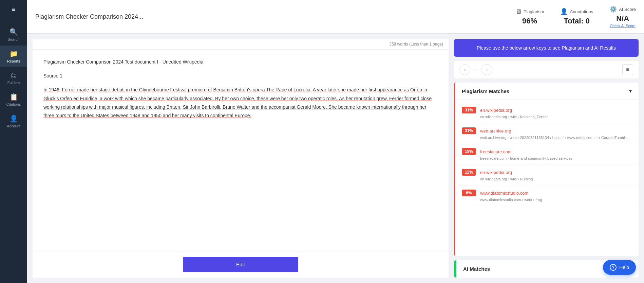 Image resolution: width=644 pixels, height=283 pixels. I want to click on document-footer: Edit, so click(241, 264).